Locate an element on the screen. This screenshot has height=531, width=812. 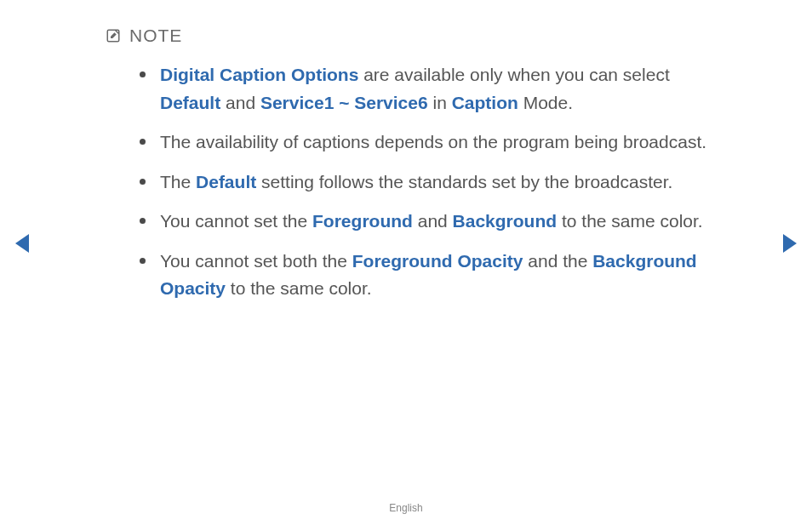
previous-page-arrow is located at coordinates (22, 243).